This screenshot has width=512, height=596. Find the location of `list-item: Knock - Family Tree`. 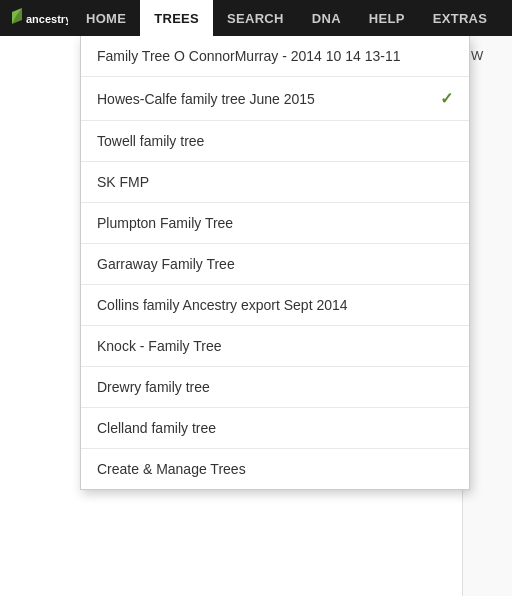

list-item: Knock - Family Tree is located at coordinates (275, 346).